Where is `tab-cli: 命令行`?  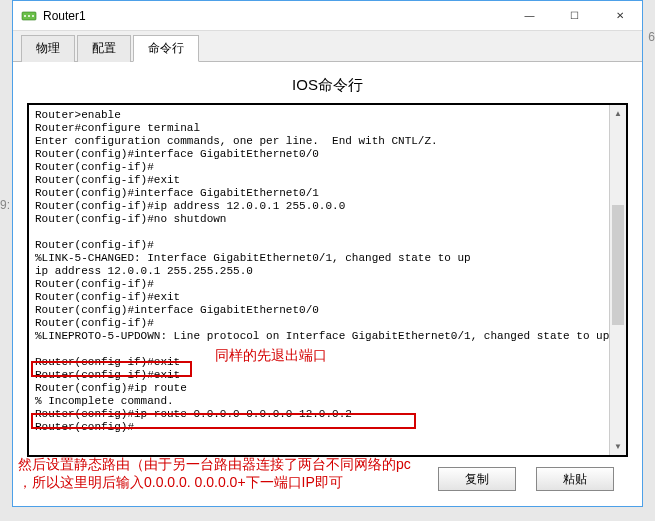 tab-cli: 命令行 is located at coordinates (166, 48).